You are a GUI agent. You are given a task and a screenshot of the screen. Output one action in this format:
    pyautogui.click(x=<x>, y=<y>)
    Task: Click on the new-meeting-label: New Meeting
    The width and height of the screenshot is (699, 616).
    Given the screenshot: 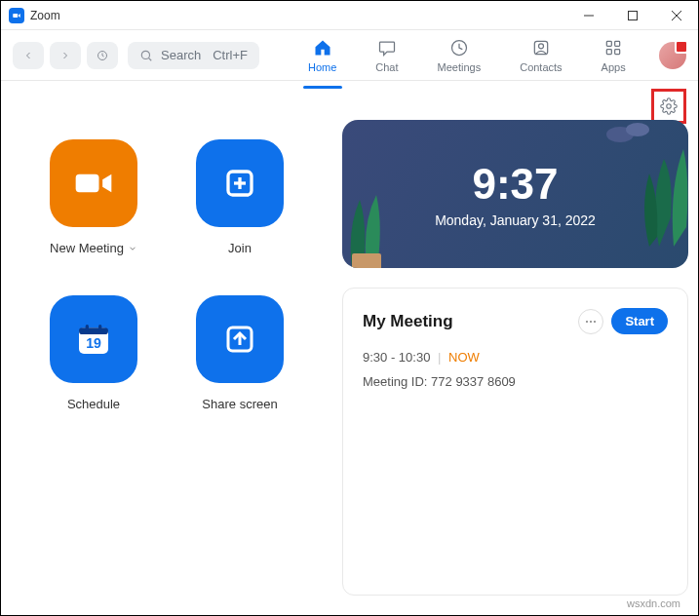 What is the action you would take?
    pyautogui.click(x=87, y=248)
    